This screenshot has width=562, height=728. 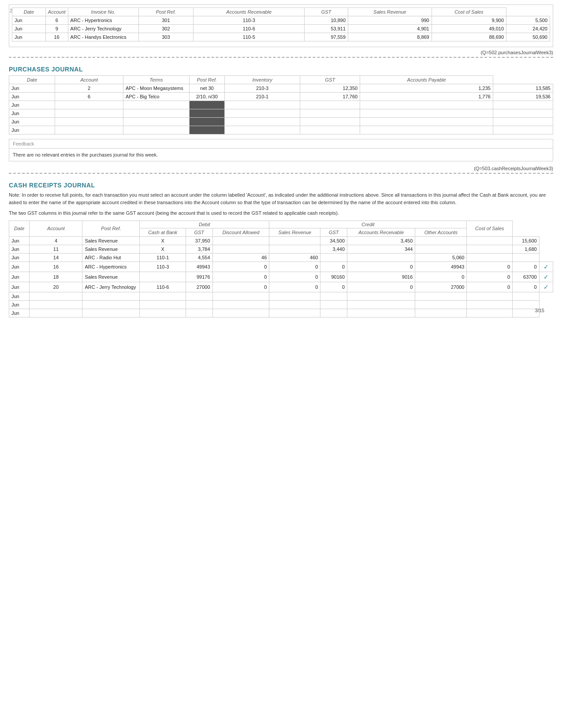 I want to click on cr-cos: 0, so click(x=526, y=266).